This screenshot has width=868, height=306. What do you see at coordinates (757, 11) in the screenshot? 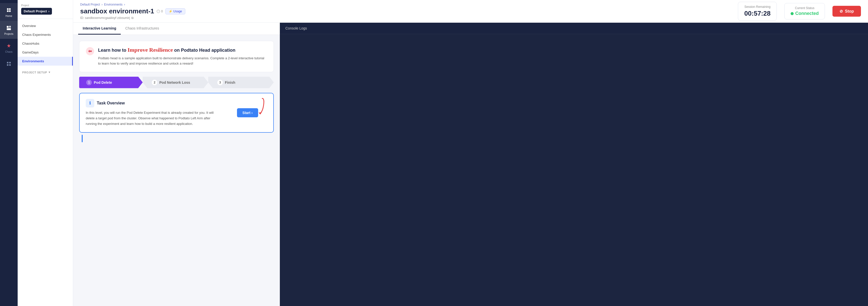
I see `session-box: Session Remaining 00:57:28` at bounding box center [757, 11].